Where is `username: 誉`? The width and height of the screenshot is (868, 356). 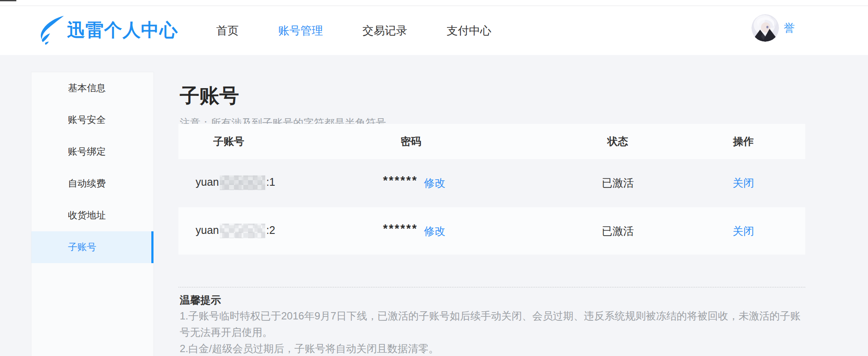
username: 誉 is located at coordinates (789, 28).